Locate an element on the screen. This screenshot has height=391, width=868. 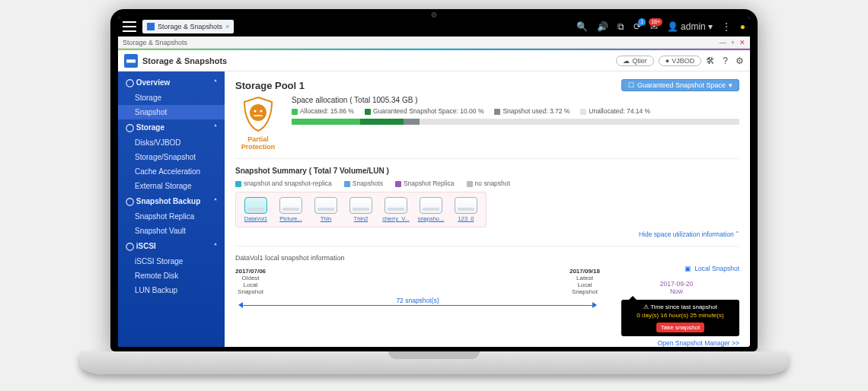
latest-snapshot: 2017/09/18 Latest Local Snapshot is located at coordinates (585, 281).